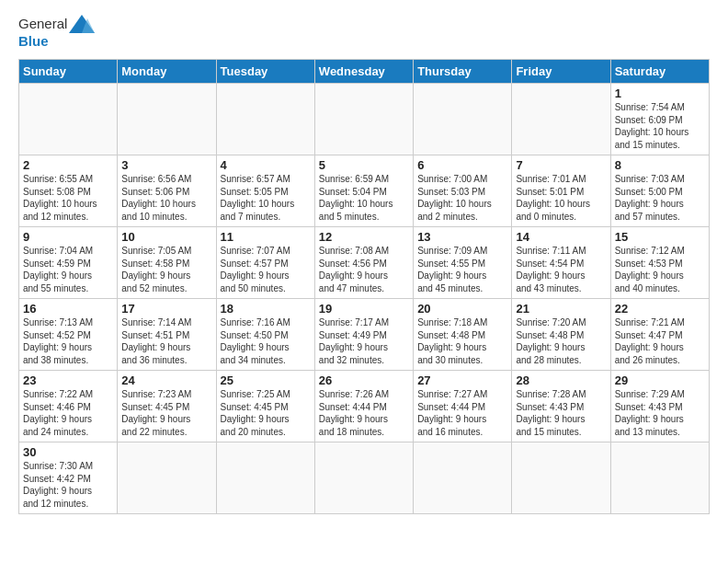 This screenshot has width=728, height=563. Describe the element at coordinates (364, 32) in the screenshot. I see `page-header: General Blue` at that location.